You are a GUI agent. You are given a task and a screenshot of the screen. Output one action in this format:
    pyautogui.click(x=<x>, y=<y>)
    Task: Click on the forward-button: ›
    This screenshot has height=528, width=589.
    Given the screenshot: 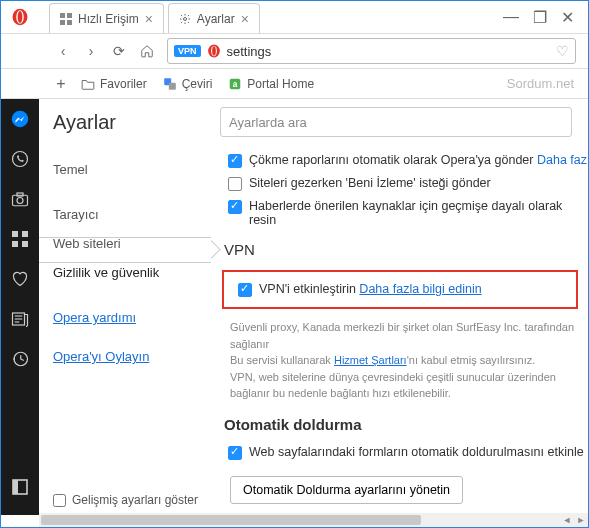 What is the action you would take?
    pyautogui.click(x=91, y=51)
    